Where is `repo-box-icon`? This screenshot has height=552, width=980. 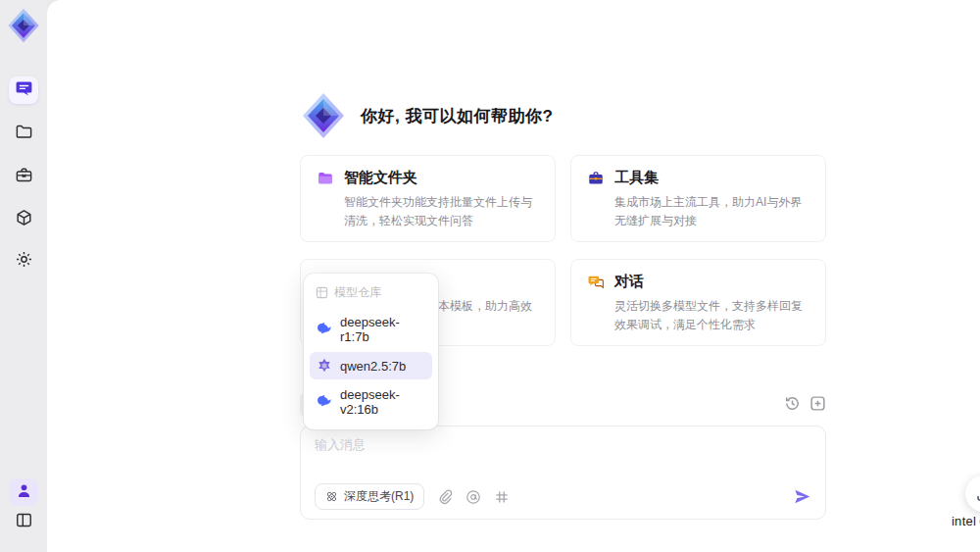 repo-box-icon is located at coordinates (321, 292).